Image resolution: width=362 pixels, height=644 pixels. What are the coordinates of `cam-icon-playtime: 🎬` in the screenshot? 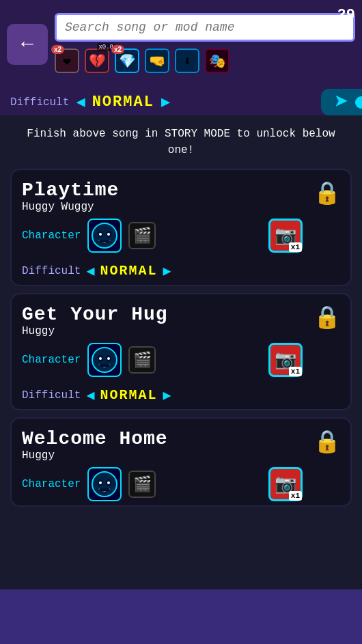 It's located at (142, 236).